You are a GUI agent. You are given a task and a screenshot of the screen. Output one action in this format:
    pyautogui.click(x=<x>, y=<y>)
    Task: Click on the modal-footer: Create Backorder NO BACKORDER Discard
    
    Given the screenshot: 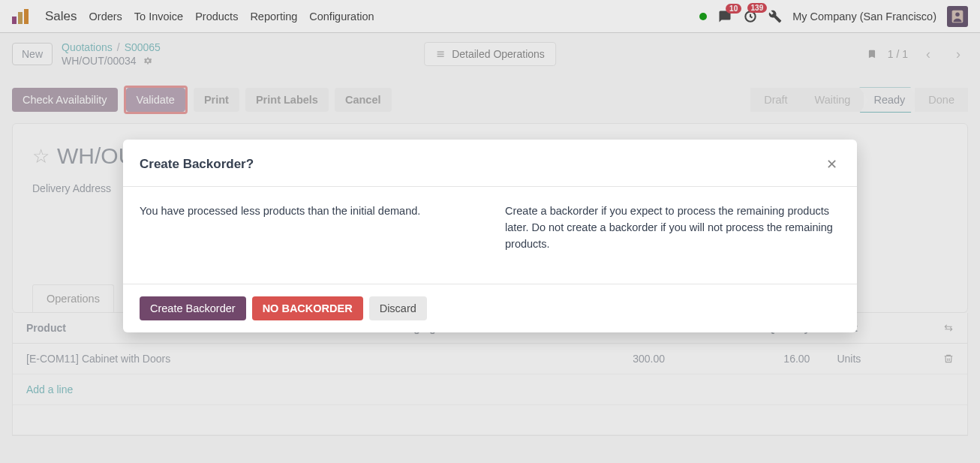 What is the action you would take?
    pyautogui.click(x=490, y=308)
    